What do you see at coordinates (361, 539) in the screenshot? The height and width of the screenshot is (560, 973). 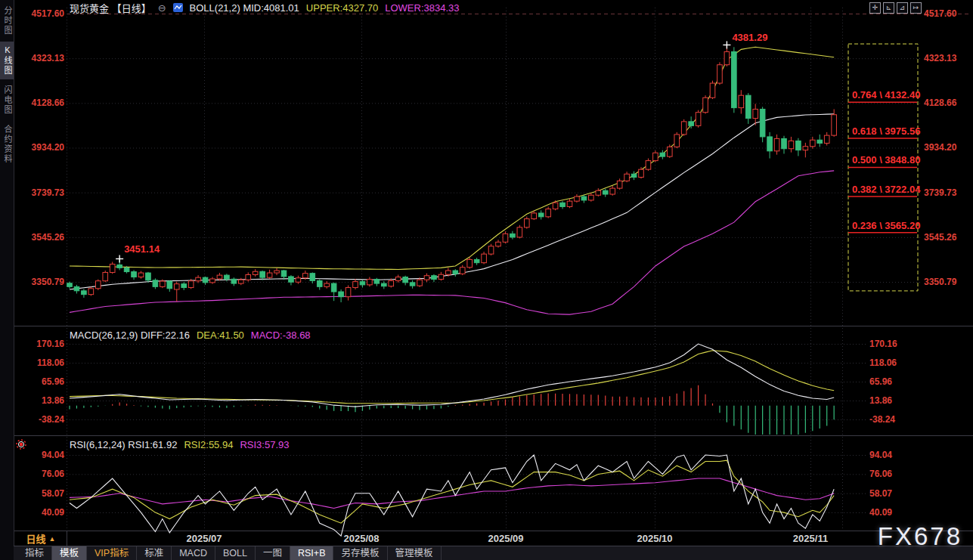 I see `xaxis-date-label: 2025/08` at bounding box center [361, 539].